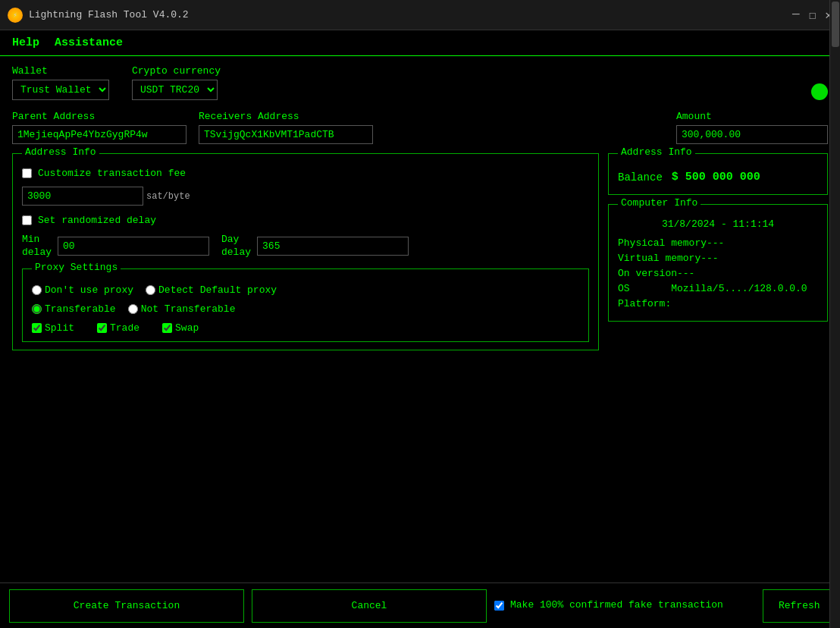 The image size is (840, 628). Describe the element at coordinates (797, 606) in the screenshot. I see `refresh-button: Refresh` at that location.